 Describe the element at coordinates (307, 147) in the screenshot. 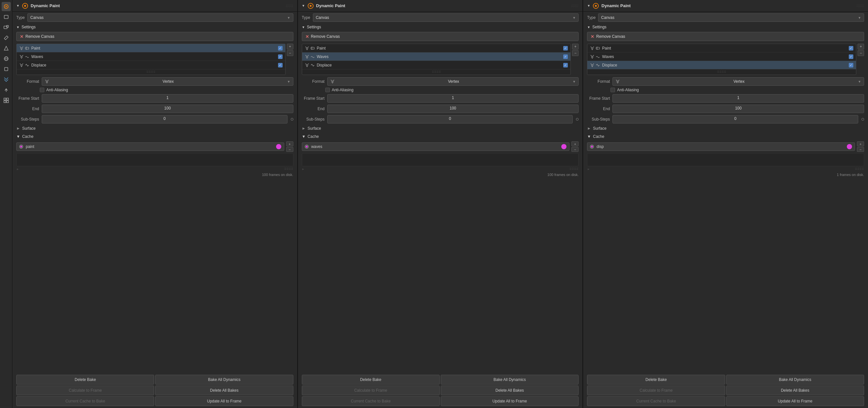

I see `panel-2-cache-radio` at that location.